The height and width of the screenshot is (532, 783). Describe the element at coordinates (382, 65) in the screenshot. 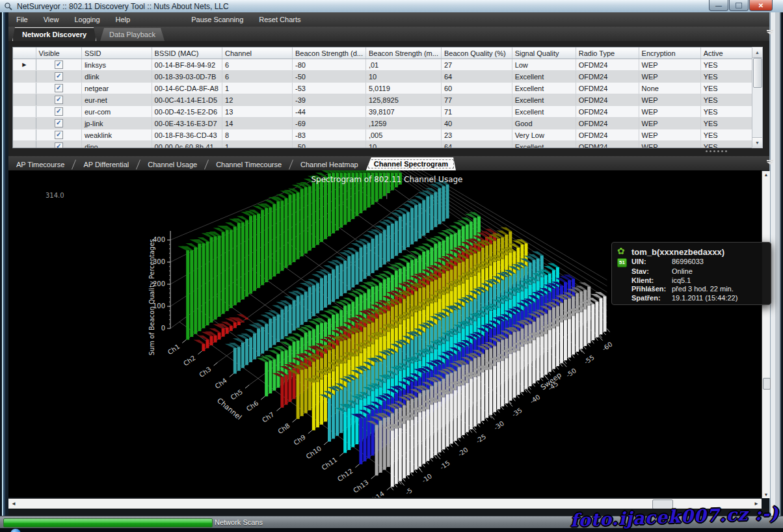

I see `table-row: ▶✓linksys00-14-BF-84-94-926-80,0127LowOF…` at that location.